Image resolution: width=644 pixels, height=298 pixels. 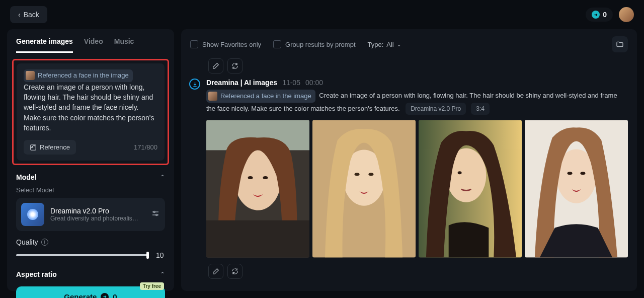 What do you see at coordinates (148, 255) in the screenshot?
I see `quality-slider-thumb` at bounding box center [148, 255].